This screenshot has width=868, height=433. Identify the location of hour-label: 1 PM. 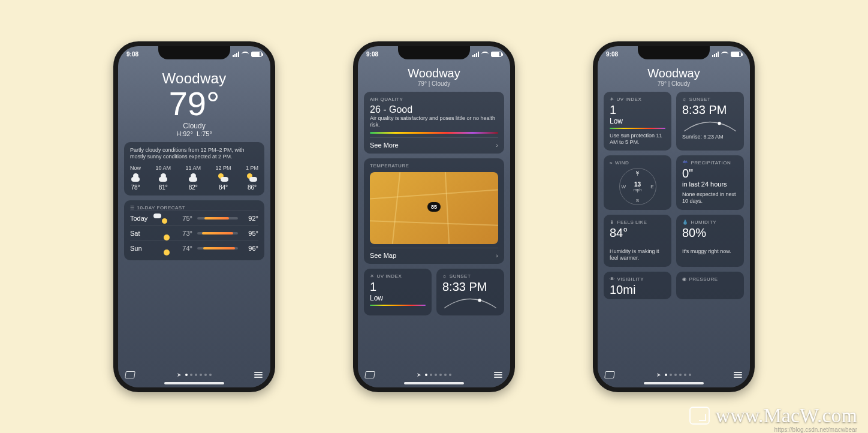
(252, 168).